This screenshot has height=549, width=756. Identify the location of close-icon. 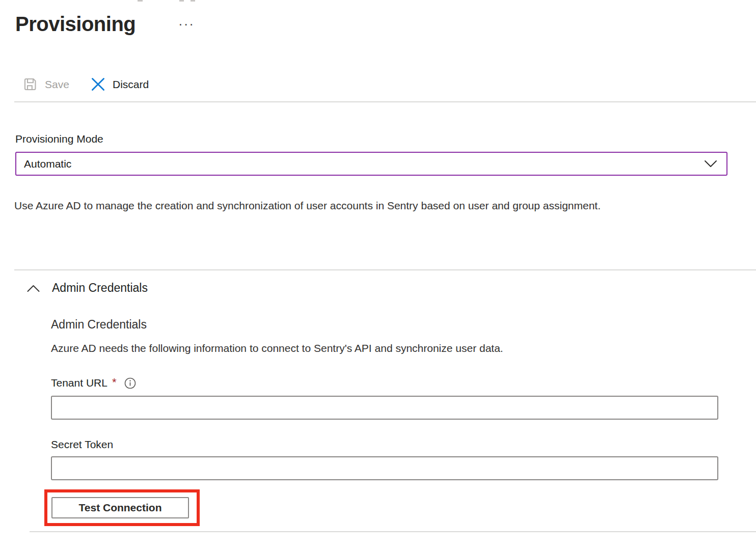
(98, 85).